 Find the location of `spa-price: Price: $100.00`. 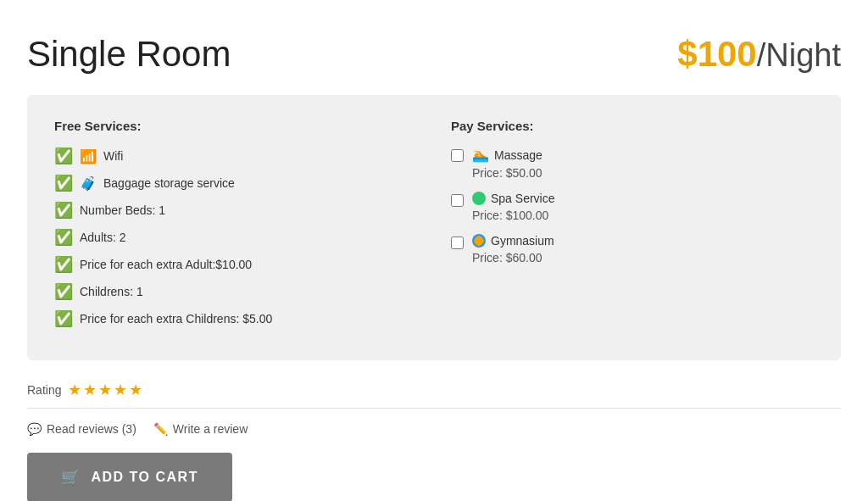

spa-price: Price: $100.00 is located at coordinates (514, 215).